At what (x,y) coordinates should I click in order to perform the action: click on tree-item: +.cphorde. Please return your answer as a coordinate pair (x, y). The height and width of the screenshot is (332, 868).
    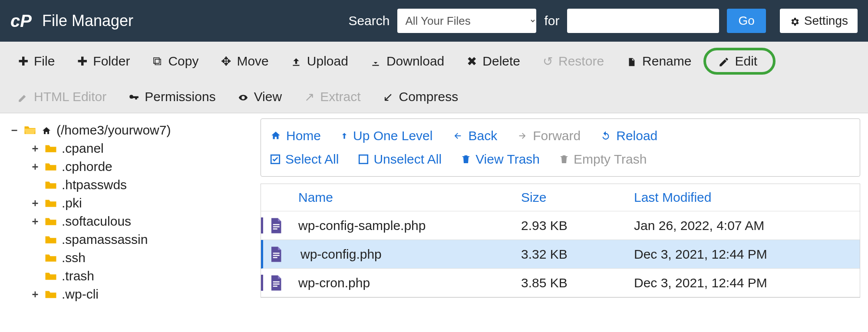
    Looking at the image, I should click on (133, 167).